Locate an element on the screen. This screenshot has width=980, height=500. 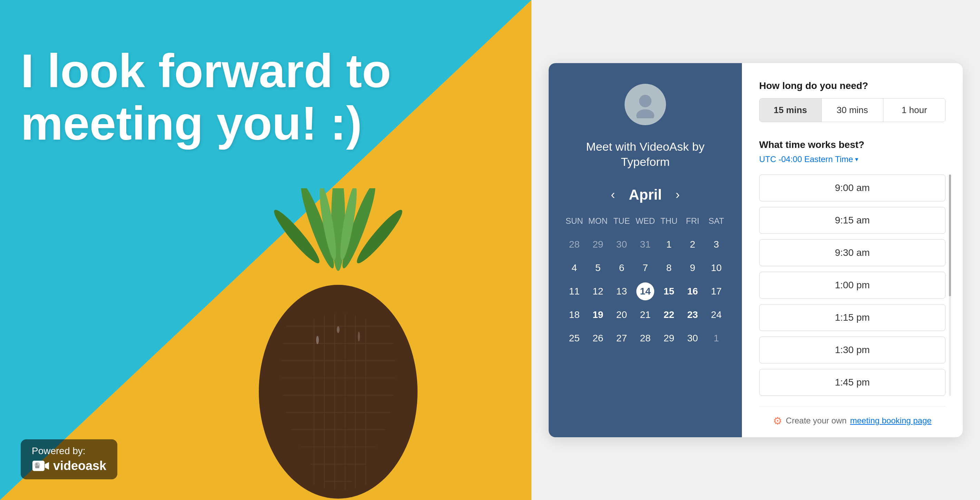
cal-day: 23 is located at coordinates (693, 315).